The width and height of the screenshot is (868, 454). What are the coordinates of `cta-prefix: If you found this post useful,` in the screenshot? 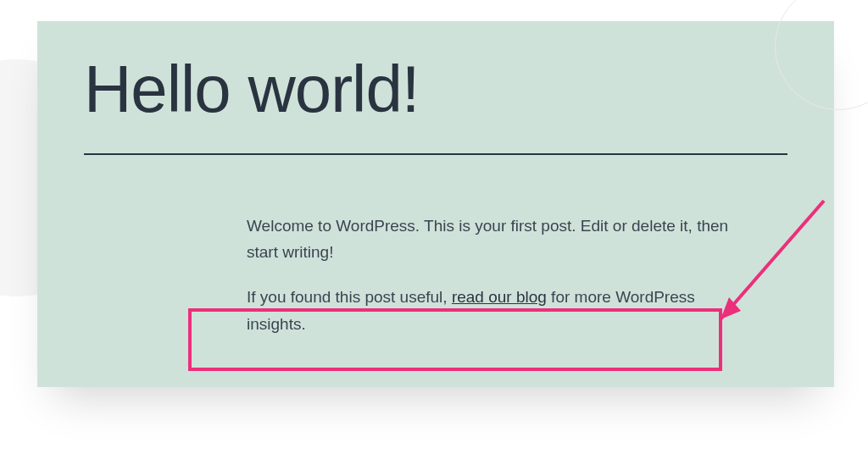 It's located at (349, 296).